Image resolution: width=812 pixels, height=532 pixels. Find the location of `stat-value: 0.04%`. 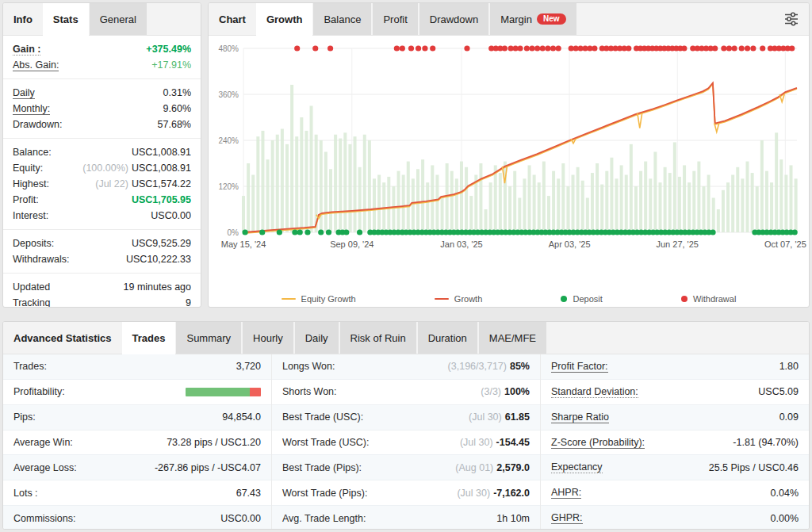

stat-value: 0.04% is located at coordinates (785, 493).